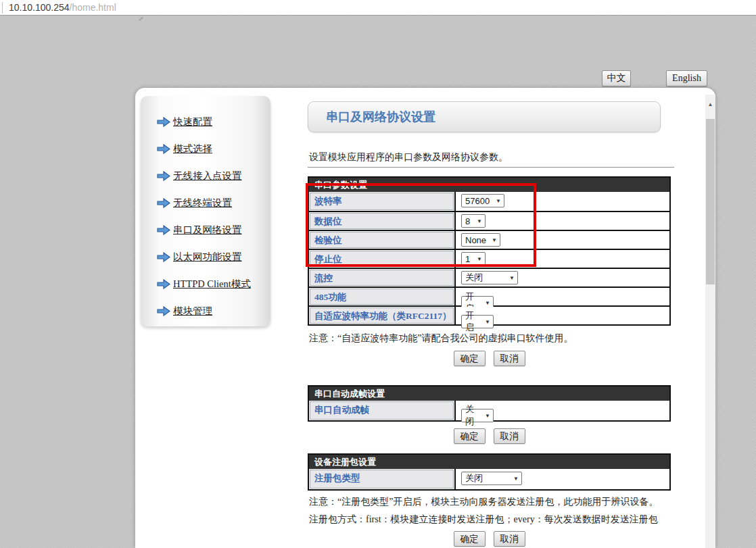 Image resolution: width=756 pixels, height=548 pixels. What do you see at coordinates (483, 520) in the screenshot?
I see `register-packet-note-2: 注册包方式：first：模块建立连接时发送注册包；every：每次发送数据时发送…` at bounding box center [483, 520].